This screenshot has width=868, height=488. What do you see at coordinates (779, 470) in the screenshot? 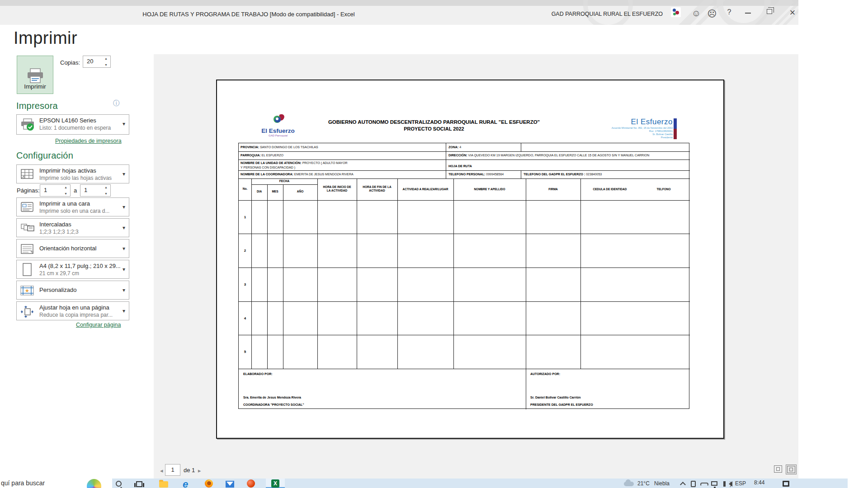
I see `show-margins-button` at bounding box center [779, 470].